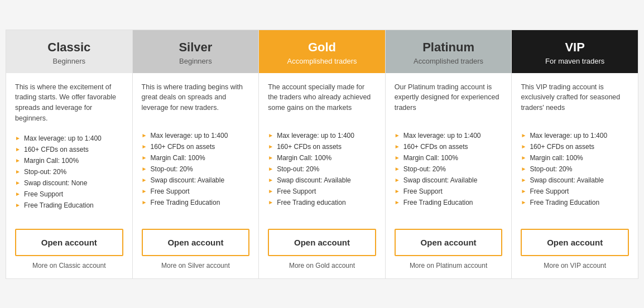 The height and width of the screenshot is (308, 644). I want to click on list-item: ►Free Trading education, so click(322, 203).